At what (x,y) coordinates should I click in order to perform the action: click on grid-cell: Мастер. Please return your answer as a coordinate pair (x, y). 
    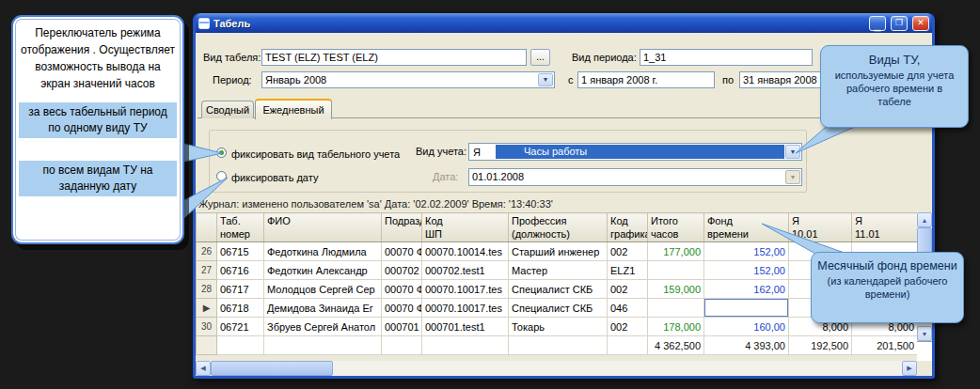
    Looking at the image, I should click on (559, 271).